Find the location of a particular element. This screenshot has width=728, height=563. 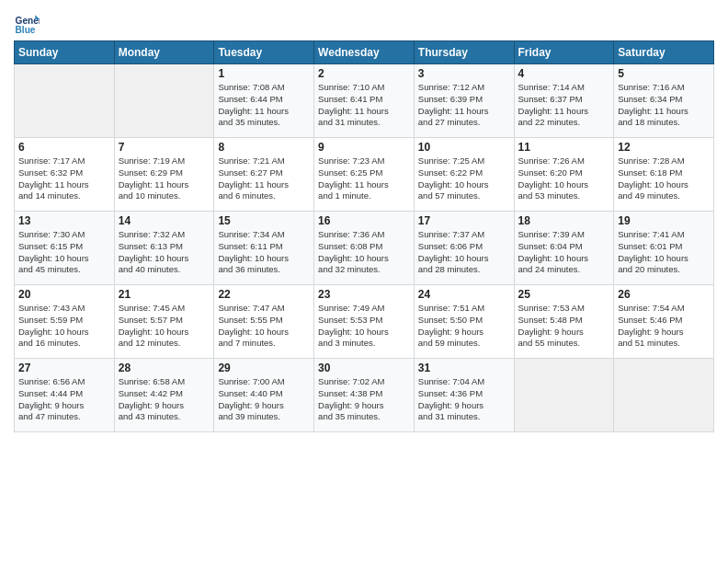

calendar-day-13: 13Sunrise: 7:30 AM Sunset: 6:15 PM Dayli… is located at coordinates (64, 248).